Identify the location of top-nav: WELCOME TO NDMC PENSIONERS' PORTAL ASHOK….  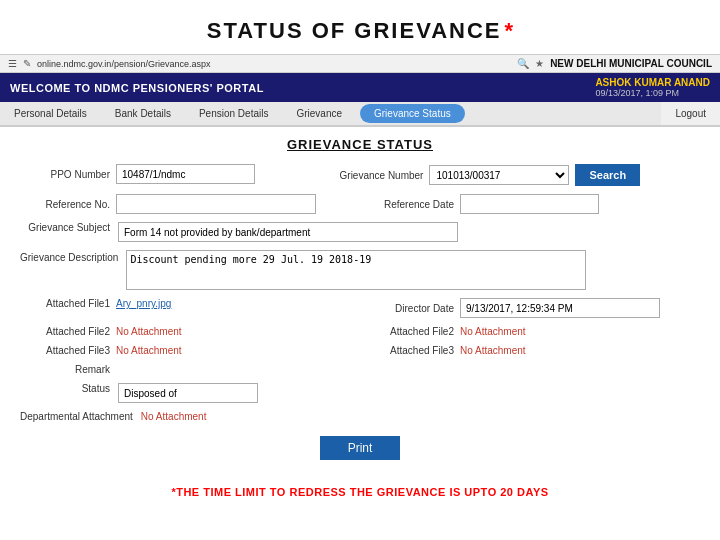
(360, 88).